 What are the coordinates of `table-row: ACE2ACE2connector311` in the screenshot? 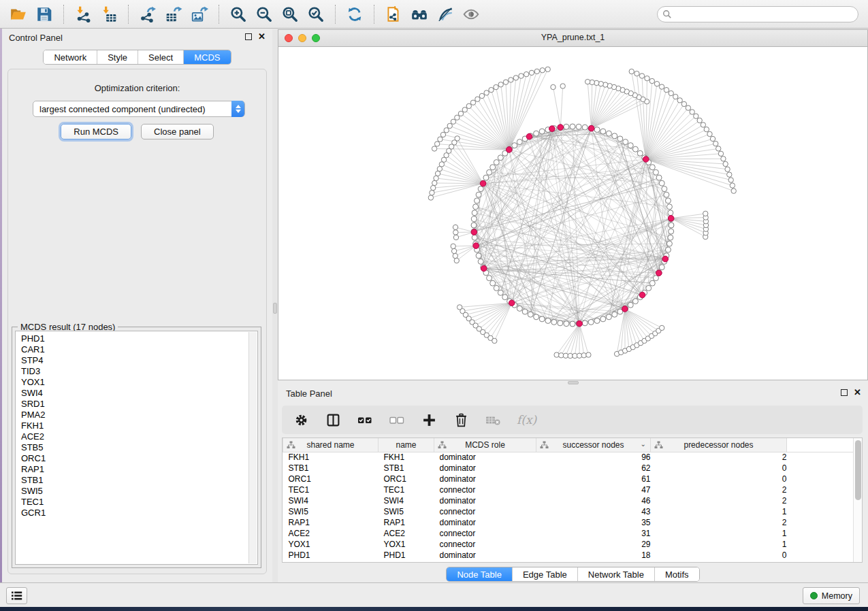 It's located at (569, 533).